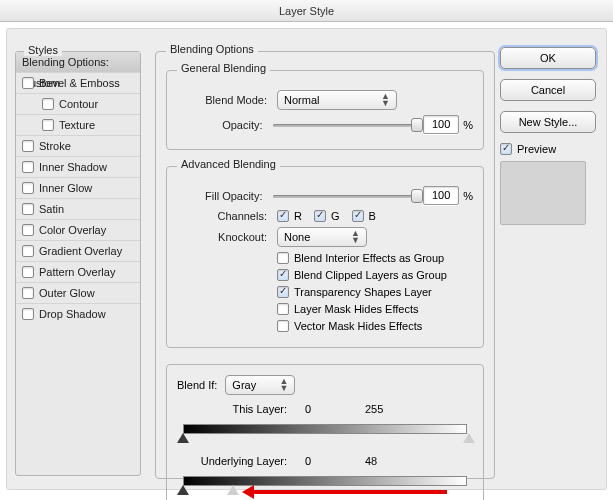  Describe the element at coordinates (197, 385) in the screenshot. I see `blend-if-label: Blend If:` at that location.